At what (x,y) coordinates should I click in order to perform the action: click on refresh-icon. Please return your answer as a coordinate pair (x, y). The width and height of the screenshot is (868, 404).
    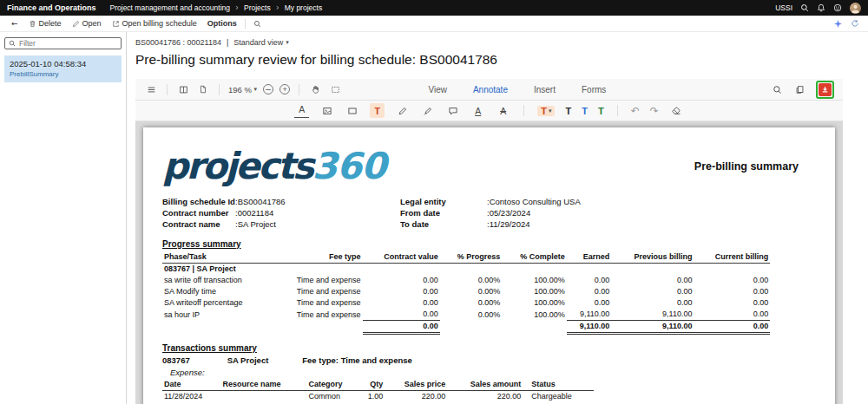
    Looking at the image, I should click on (855, 23).